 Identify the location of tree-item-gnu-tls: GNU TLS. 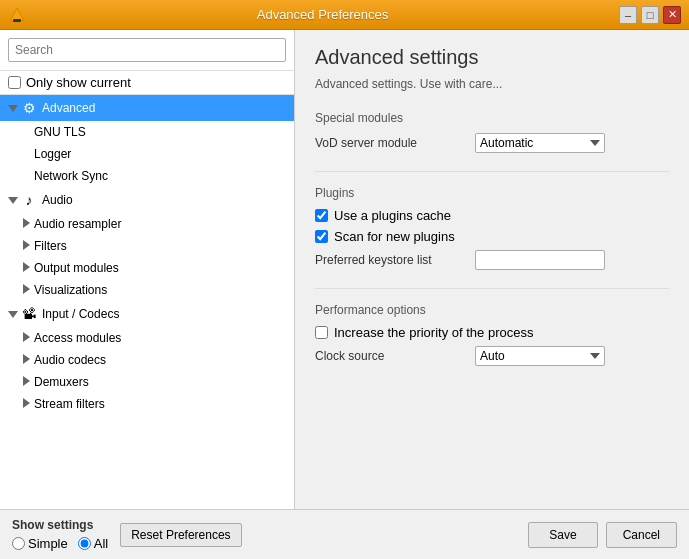
(147, 132).